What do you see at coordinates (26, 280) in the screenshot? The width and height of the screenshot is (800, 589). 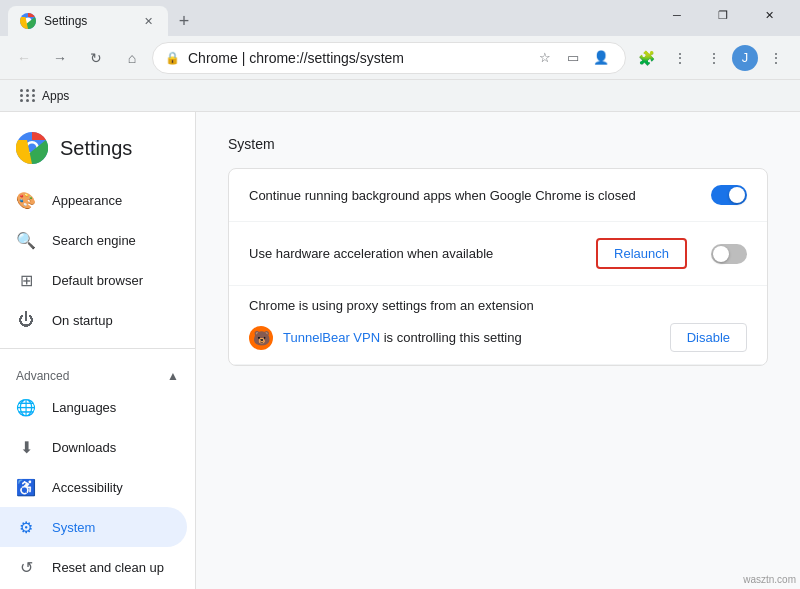 I see `default-browser-icon: ⊞` at bounding box center [26, 280].